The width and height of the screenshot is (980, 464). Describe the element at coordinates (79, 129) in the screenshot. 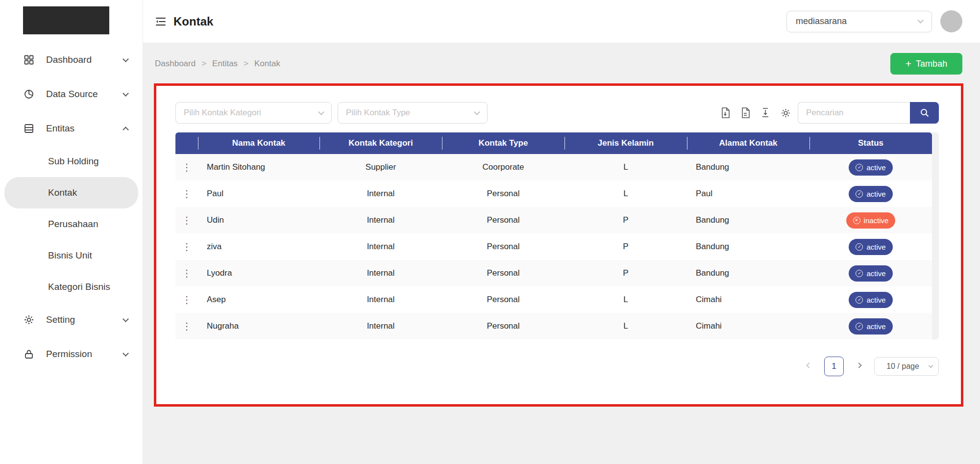

I see `sidebar-item-label: Entitas` at that location.